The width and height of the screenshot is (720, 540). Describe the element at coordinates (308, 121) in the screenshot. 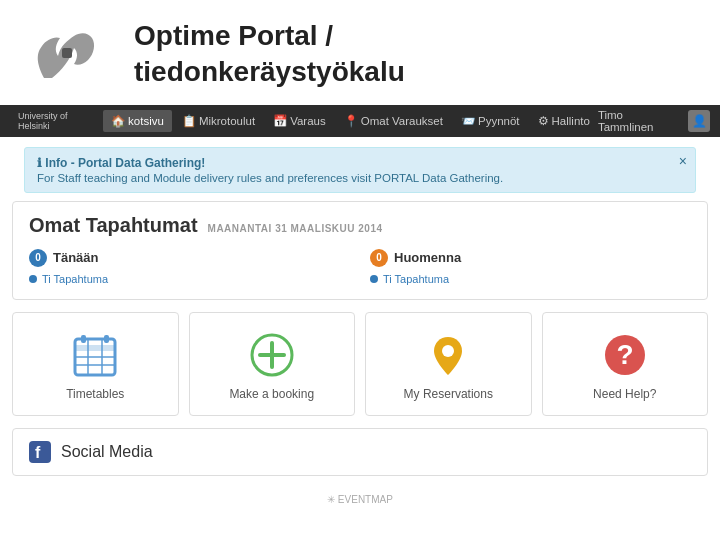

I see `nav-label-varaus: Varaus` at that location.